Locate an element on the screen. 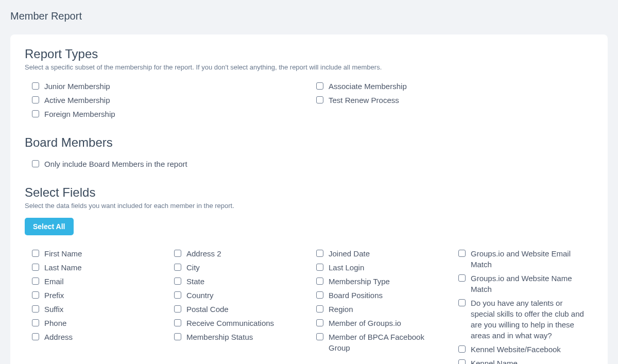 The image size is (618, 364). checkbox-address-2: Address 2 is located at coordinates (239, 253).